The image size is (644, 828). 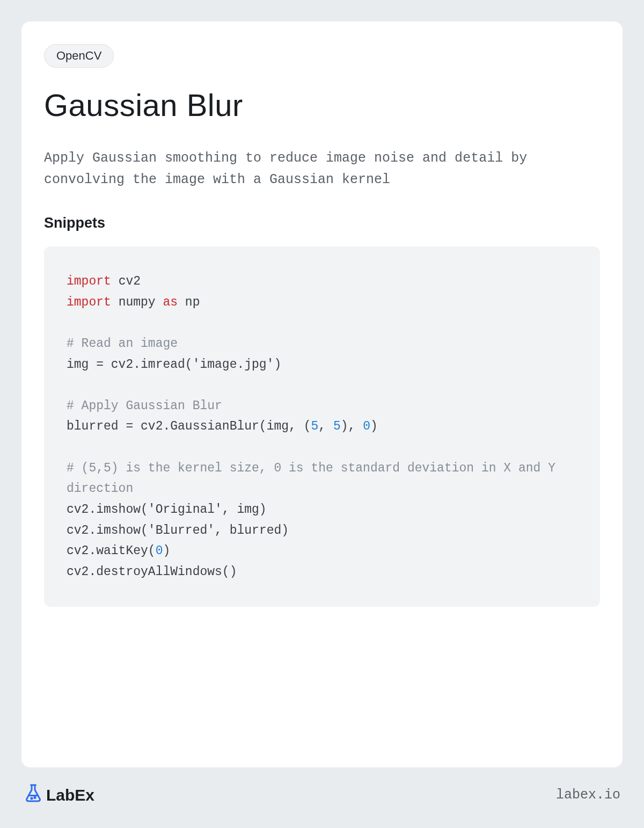 I want to click on page-footer: LabEx labex.io, so click(x=322, y=795).